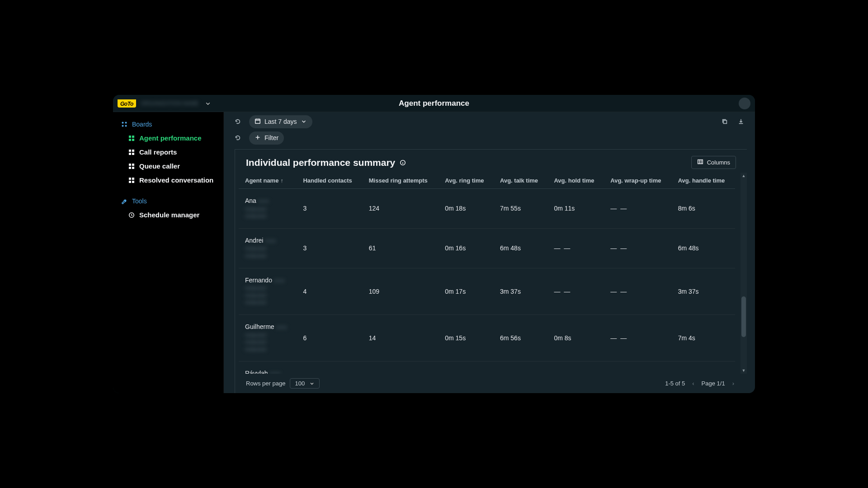  Describe the element at coordinates (401, 248) in the screenshot. I see `cell-missed: 61` at that location.